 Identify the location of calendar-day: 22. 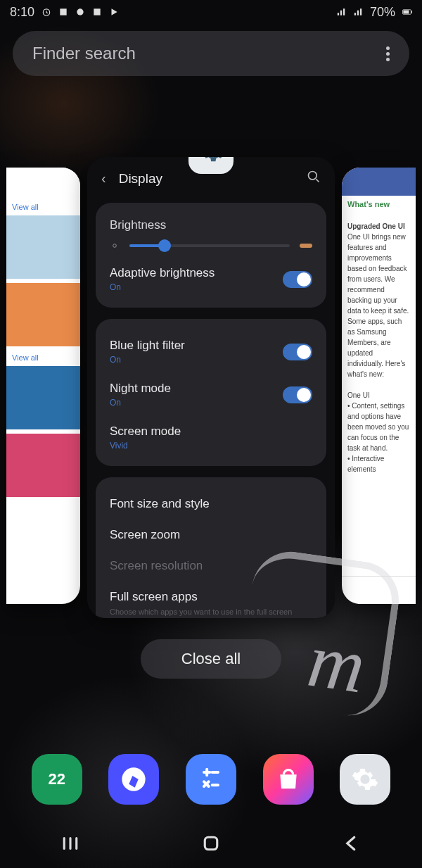
(57, 779).